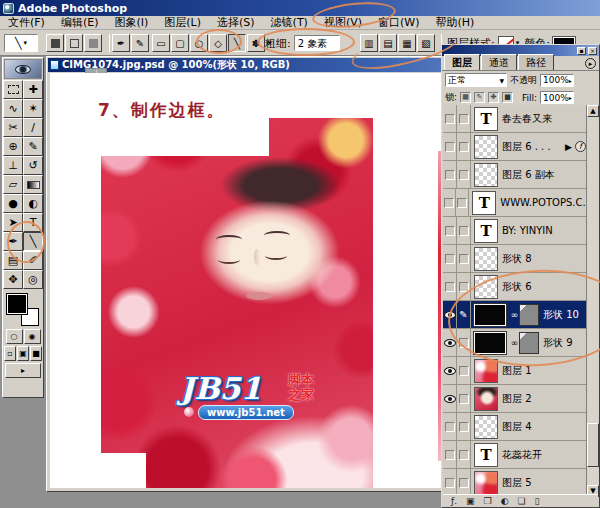 The height and width of the screenshot is (508, 600). Describe the element at coordinates (33, 242) in the screenshot. I see `line-tool-button: ╲` at that location.